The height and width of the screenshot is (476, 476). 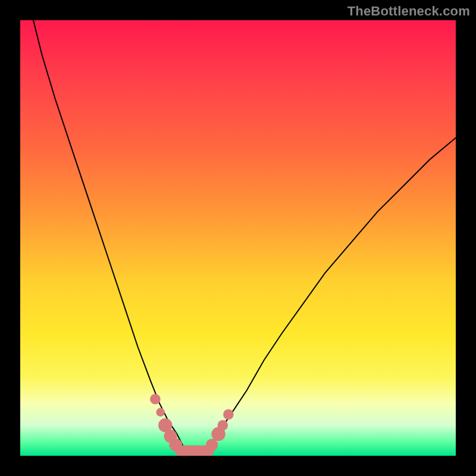 I want to click on highlight-markers, so click(x=192, y=422).